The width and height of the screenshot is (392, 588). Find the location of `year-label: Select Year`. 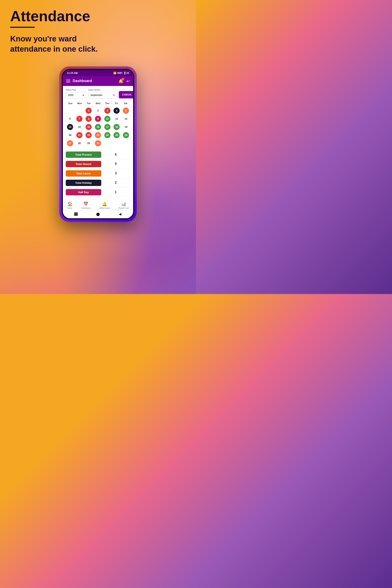

year-label: Select Year is located at coordinates (76, 90).